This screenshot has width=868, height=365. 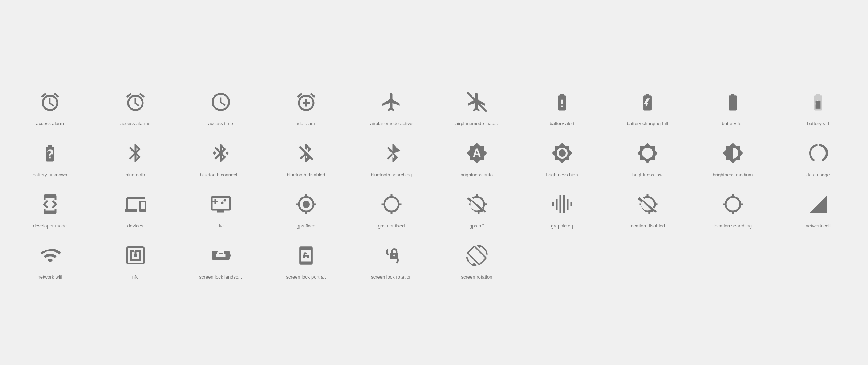 I want to click on gps-not-fixed-icon, so click(x=392, y=204).